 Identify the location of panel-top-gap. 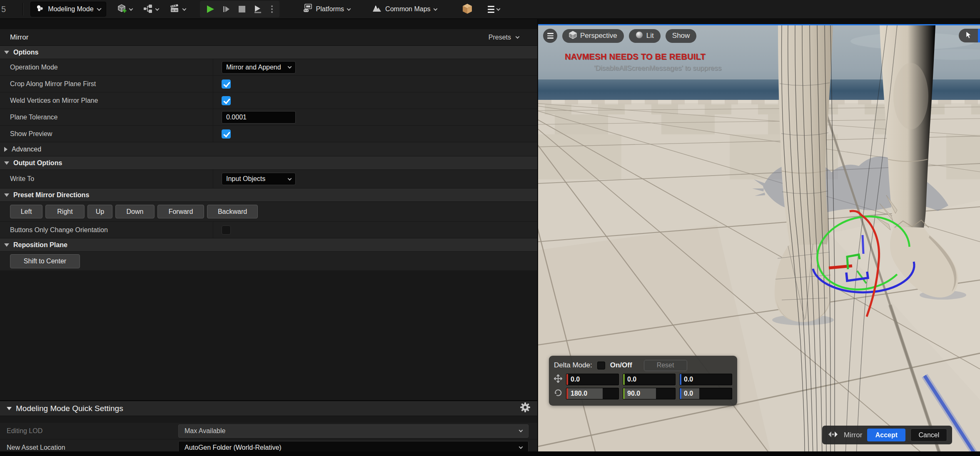
(269, 24).